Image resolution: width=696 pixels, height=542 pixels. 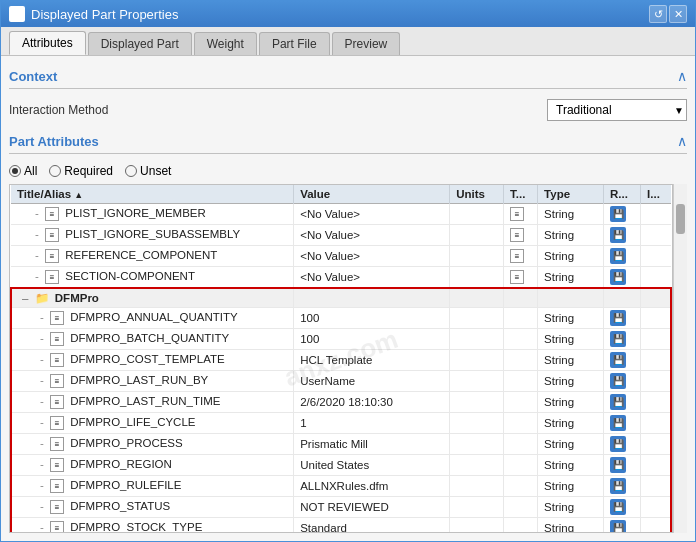 I want to click on col-t: T..., so click(x=521, y=194).